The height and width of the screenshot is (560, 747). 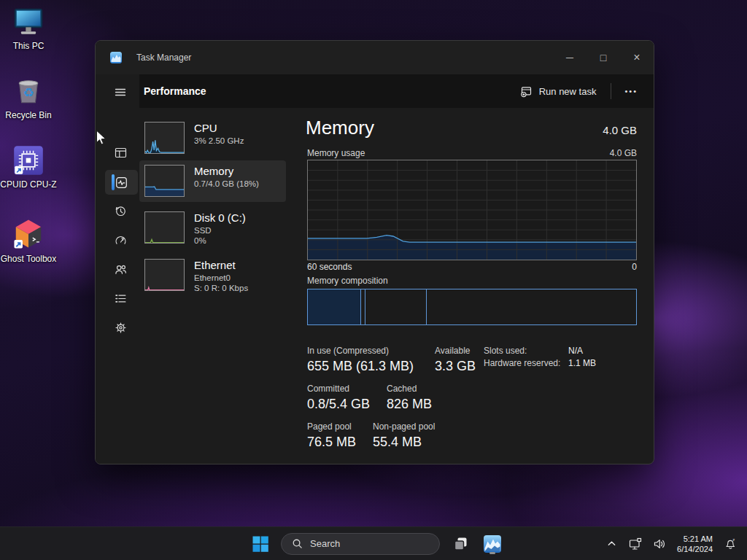 What do you see at coordinates (213, 181) in the screenshot?
I see `perf-card-memory: Memory 0.7/4.0 GB (18%)` at bounding box center [213, 181].